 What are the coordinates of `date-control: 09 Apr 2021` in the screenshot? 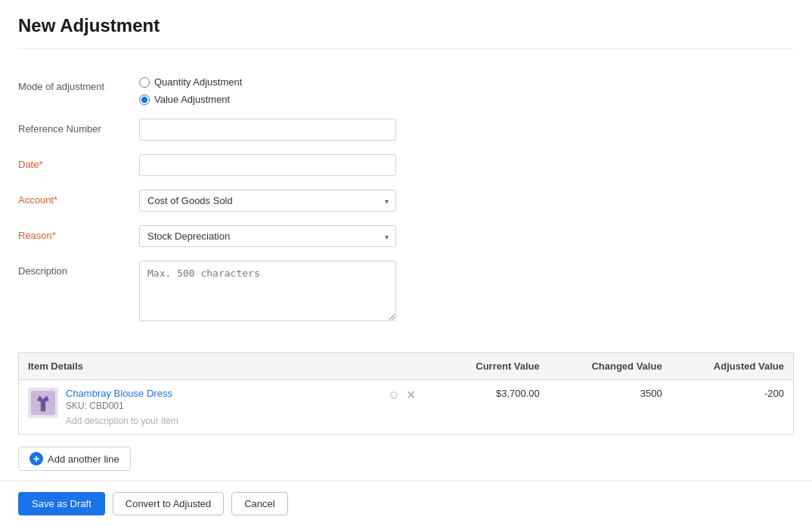 It's located at (268, 165).